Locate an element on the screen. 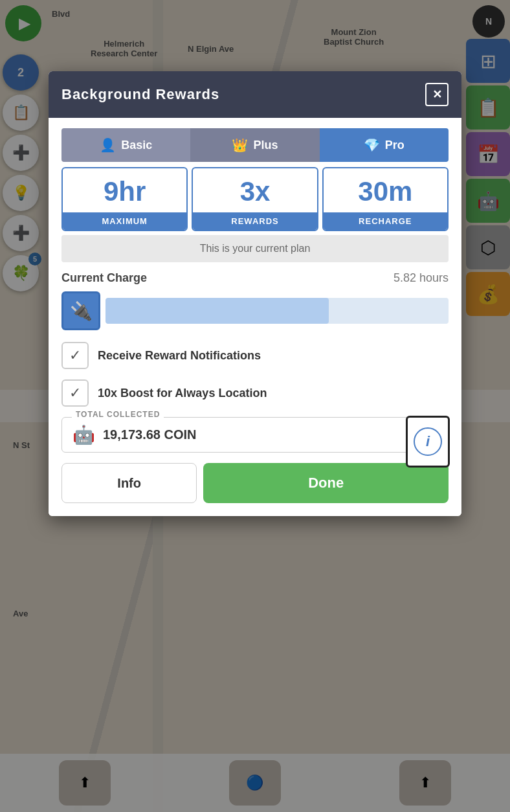  stats-row: 9hr MAXIMUM 3x REWARDS 30m RECHARGE is located at coordinates (255, 199).